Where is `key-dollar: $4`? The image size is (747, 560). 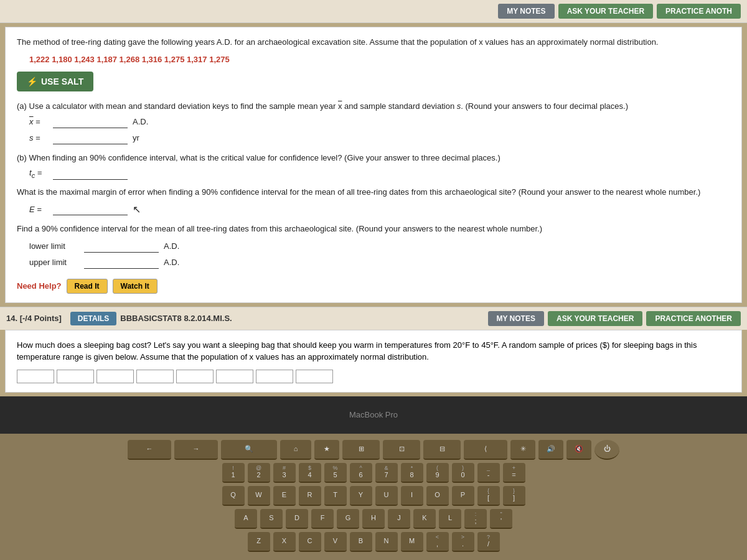 key-dollar: $4 is located at coordinates (310, 473).